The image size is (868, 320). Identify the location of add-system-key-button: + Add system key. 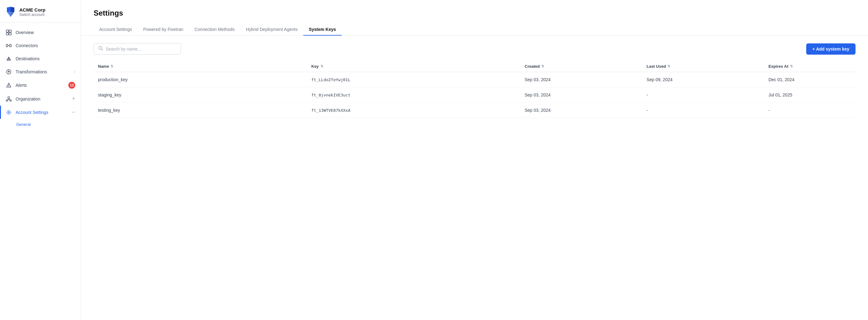
(831, 49).